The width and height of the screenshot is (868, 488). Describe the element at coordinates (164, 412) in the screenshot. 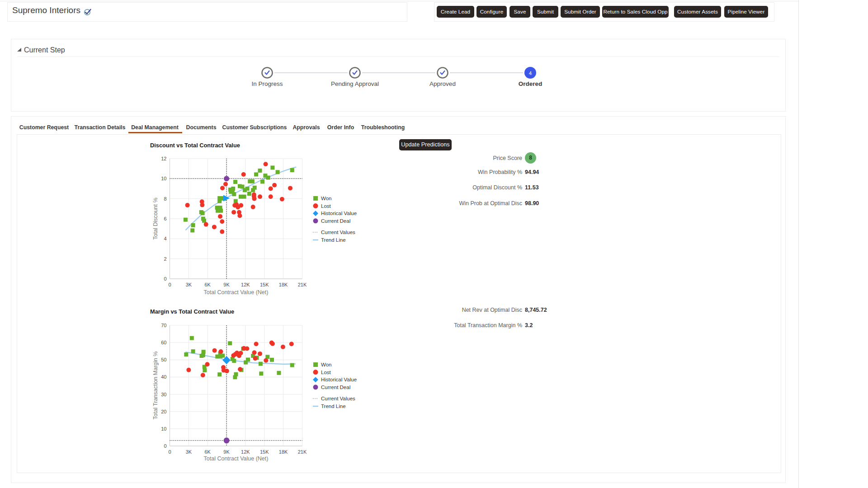

I see `svg-text: 20` at that location.